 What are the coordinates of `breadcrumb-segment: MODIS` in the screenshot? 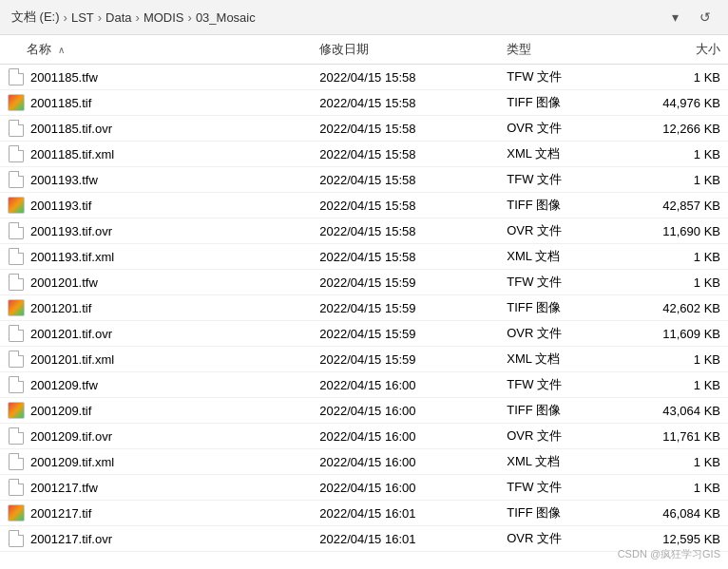 It's located at (163, 17).